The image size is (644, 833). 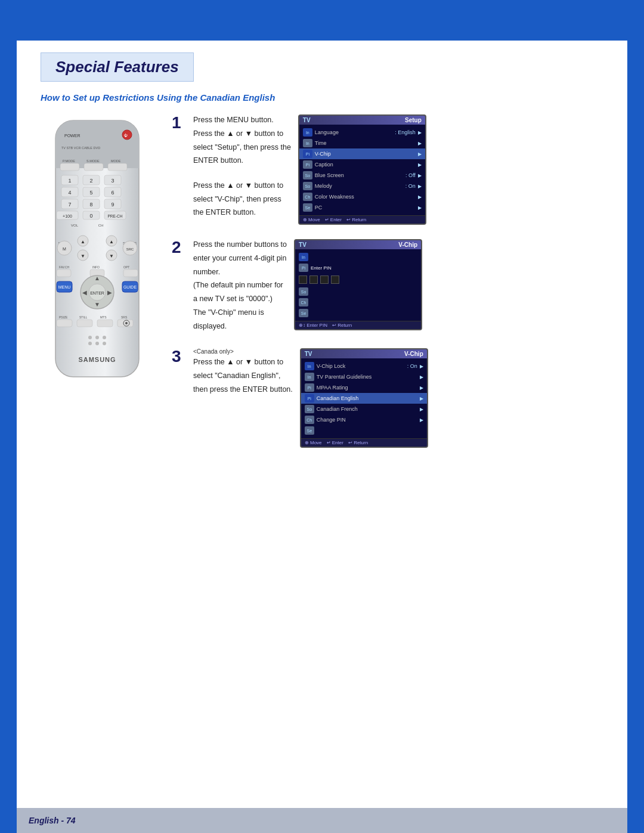 What do you see at coordinates (363, 154) in the screenshot?
I see `tv-row-vchip: Pi V-Chip ▶` at bounding box center [363, 154].